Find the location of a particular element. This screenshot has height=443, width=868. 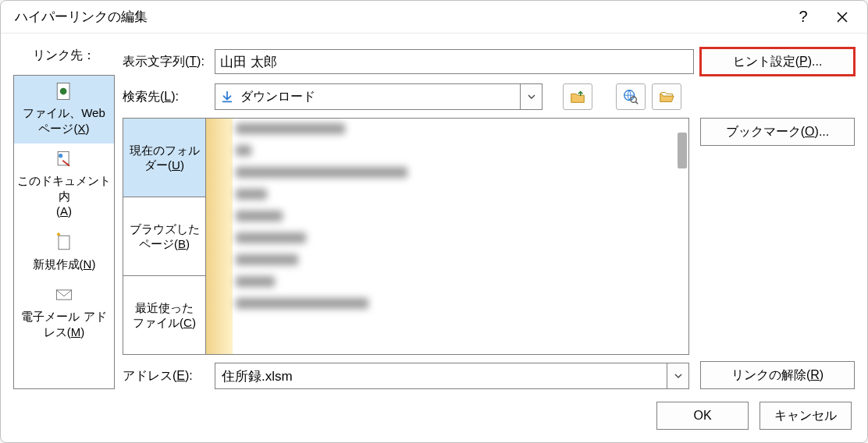

lookin-dropdown-button is located at coordinates (531, 97).